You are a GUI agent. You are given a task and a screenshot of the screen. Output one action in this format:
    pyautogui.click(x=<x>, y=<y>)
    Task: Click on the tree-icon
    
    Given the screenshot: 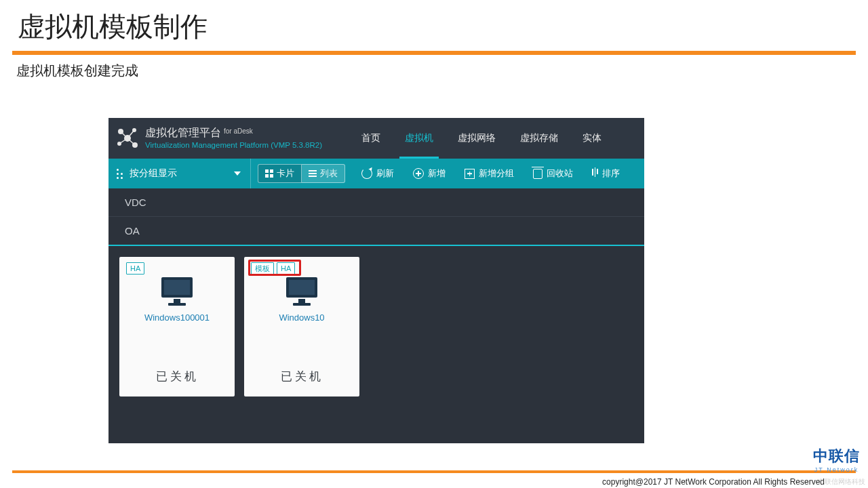 What is the action you would take?
    pyautogui.click(x=119, y=174)
    